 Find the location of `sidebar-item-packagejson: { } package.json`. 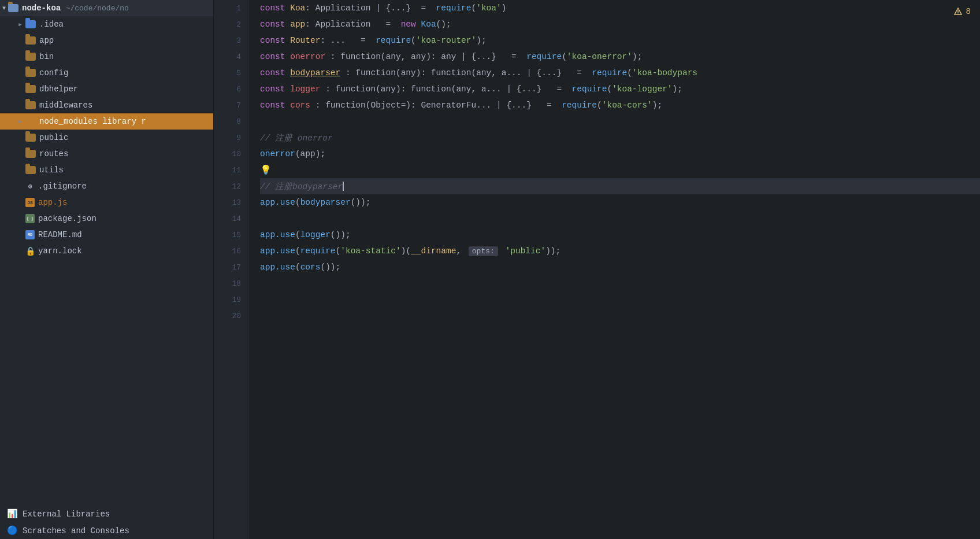

sidebar-item-packagejson: { } package.json is located at coordinates (106, 219).